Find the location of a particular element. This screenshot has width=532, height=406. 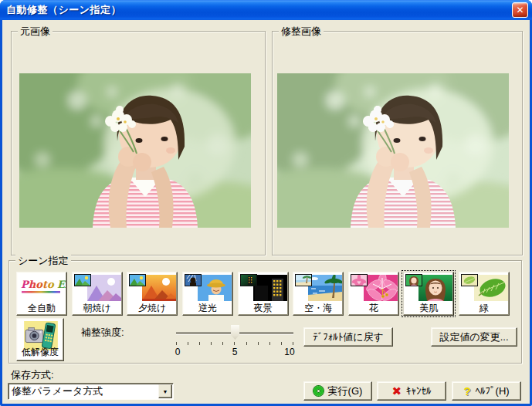

strength-label: 補整強度: is located at coordinates (103, 333).